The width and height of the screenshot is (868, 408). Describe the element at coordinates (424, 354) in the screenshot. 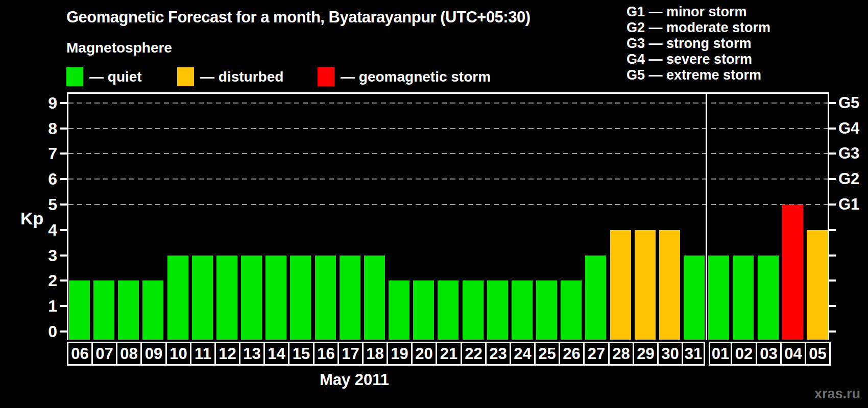

I see `day-label-box-20: 20` at that location.